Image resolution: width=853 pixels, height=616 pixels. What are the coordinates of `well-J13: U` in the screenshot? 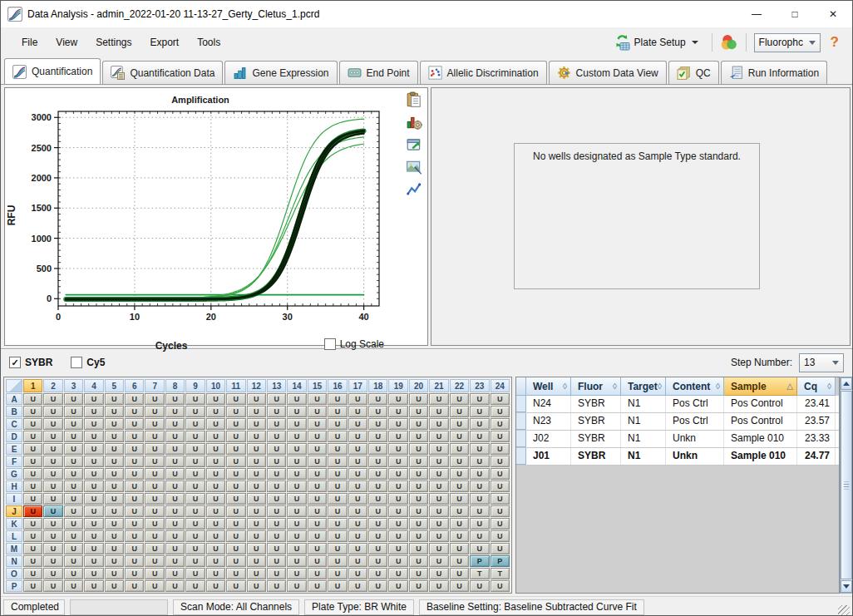 It's located at (276, 511).